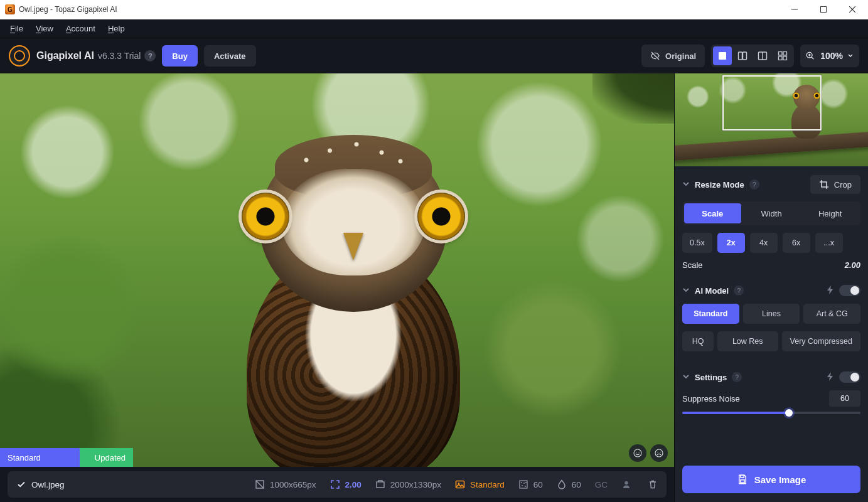  I want to click on eye-off-icon, so click(655, 56).